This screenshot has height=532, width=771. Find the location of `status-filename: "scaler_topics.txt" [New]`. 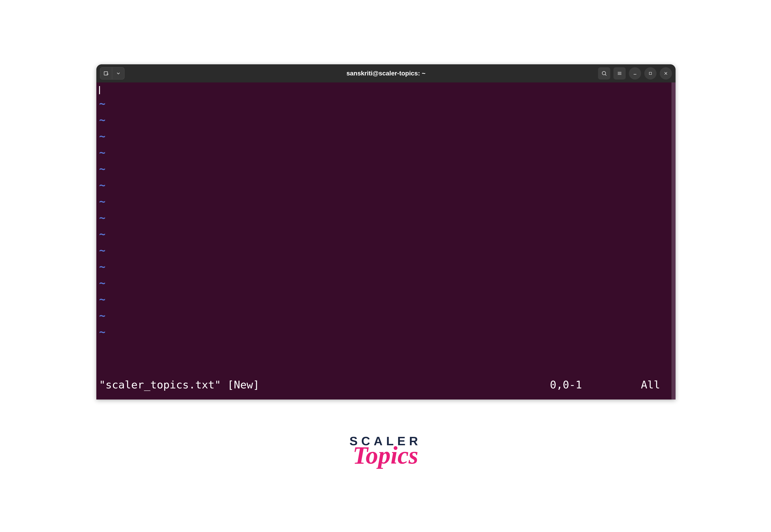

status-filename: "scaler_topics.txt" [New] is located at coordinates (179, 385).